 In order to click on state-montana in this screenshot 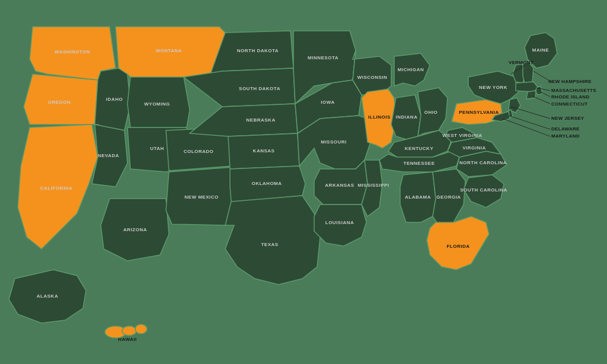, I will do `click(171, 53)`.